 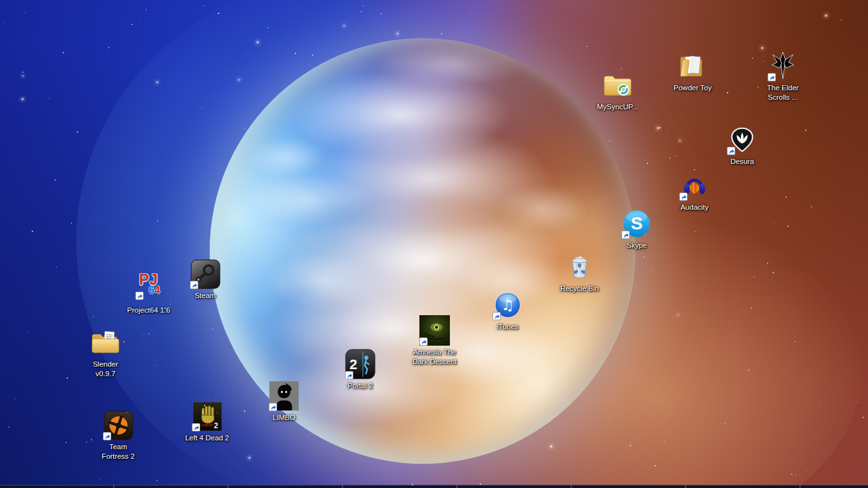 What do you see at coordinates (508, 327) in the screenshot?
I see `desktop-icon-label: iTunes` at bounding box center [508, 327].